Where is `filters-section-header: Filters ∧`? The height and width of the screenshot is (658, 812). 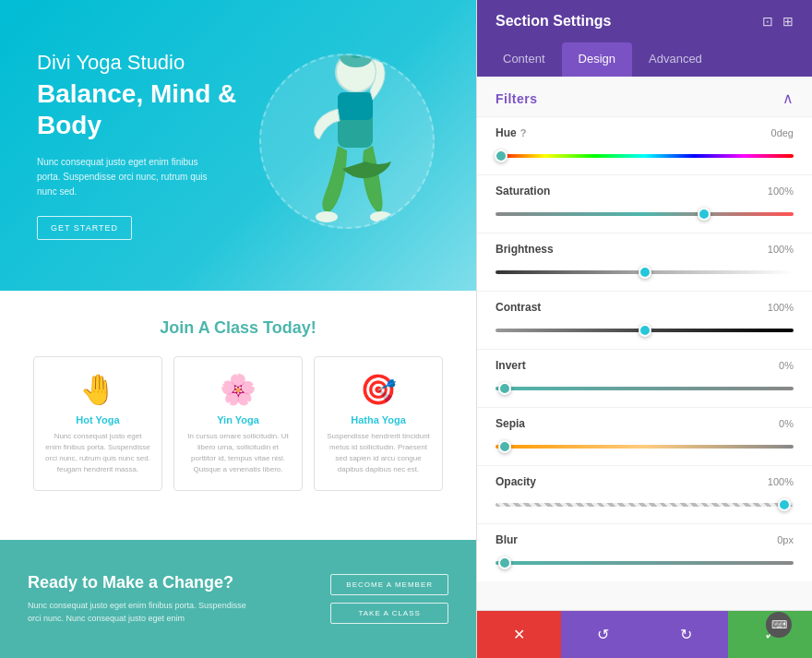
filters-section-header: Filters ∧ is located at coordinates (644, 96).